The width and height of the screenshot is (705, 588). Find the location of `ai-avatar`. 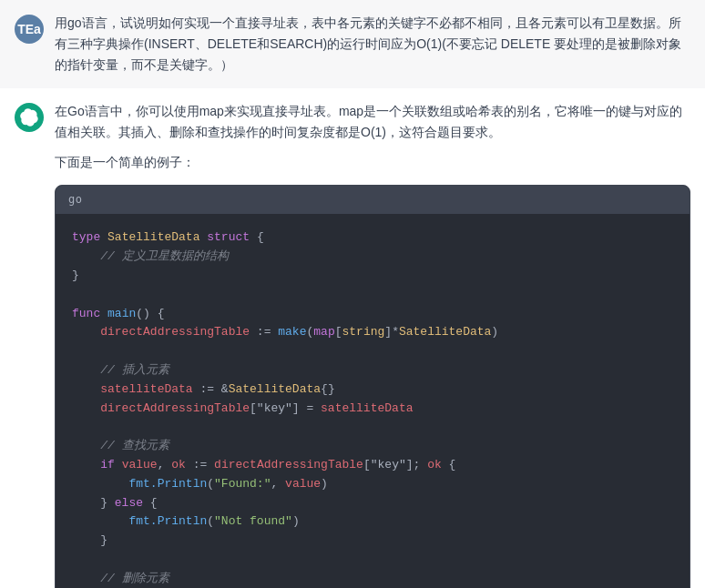

ai-avatar is located at coordinates (29, 117).